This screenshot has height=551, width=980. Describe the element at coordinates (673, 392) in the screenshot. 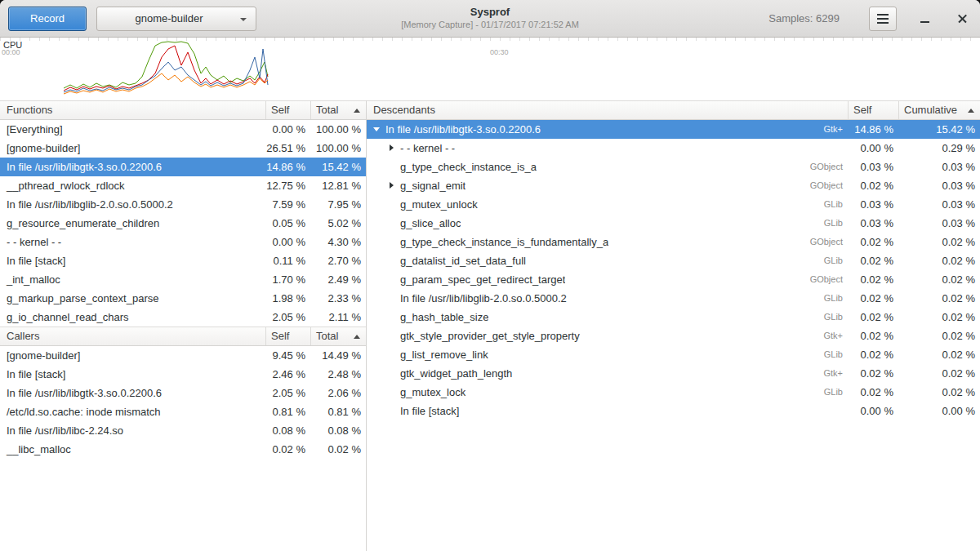

I see `table-row: g_mutex_lock GLib 0.02 % 0.02 %` at that location.